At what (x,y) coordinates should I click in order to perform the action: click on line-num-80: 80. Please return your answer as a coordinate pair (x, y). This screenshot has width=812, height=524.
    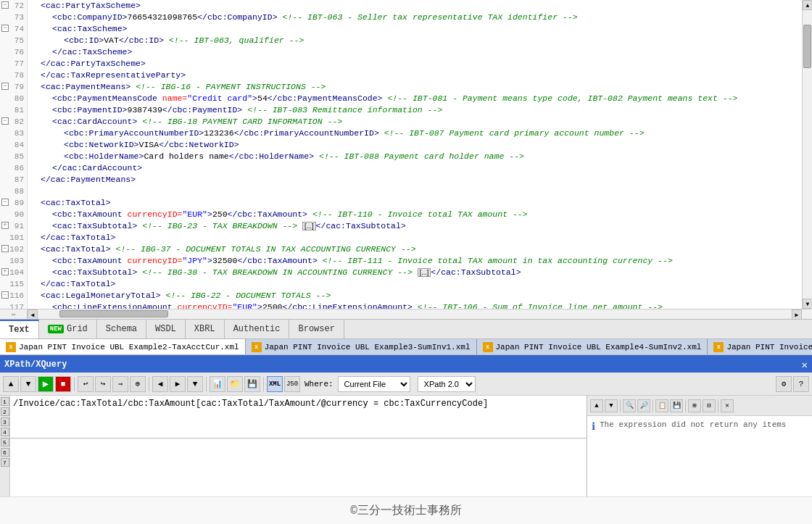
    Looking at the image, I should click on (13, 99).